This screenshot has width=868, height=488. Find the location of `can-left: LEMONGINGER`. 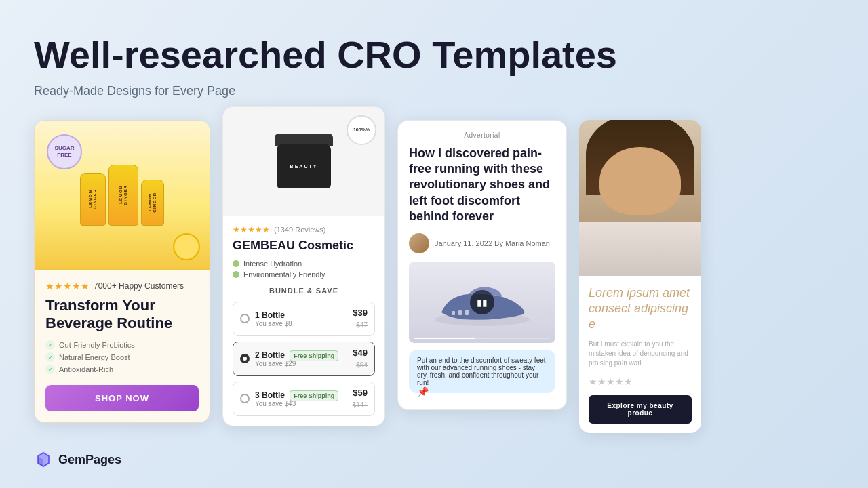

can-left: LEMONGINGER is located at coordinates (93, 199).